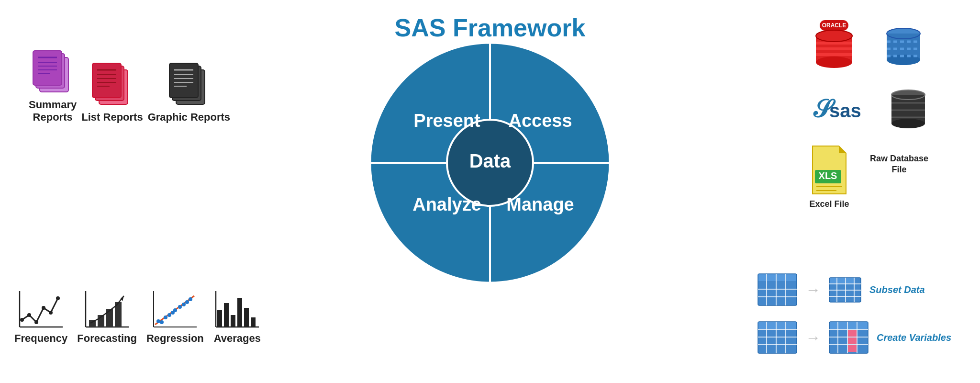  What do you see at coordinates (41, 317) in the screenshot?
I see `frequency-item: Frequency` at bounding box center [41, 317].